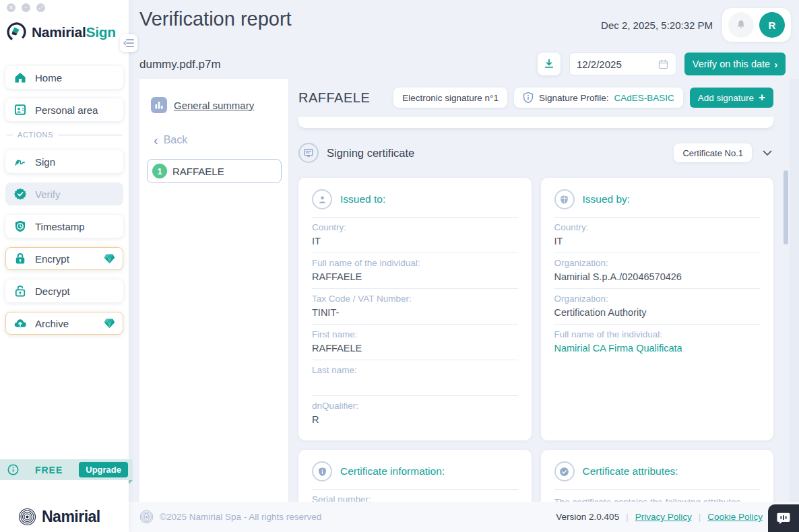 The image size is (799, 532). Describe the element at coordinates (415, 370) in the screenshot. I see `field-label: Last name:` at that location.